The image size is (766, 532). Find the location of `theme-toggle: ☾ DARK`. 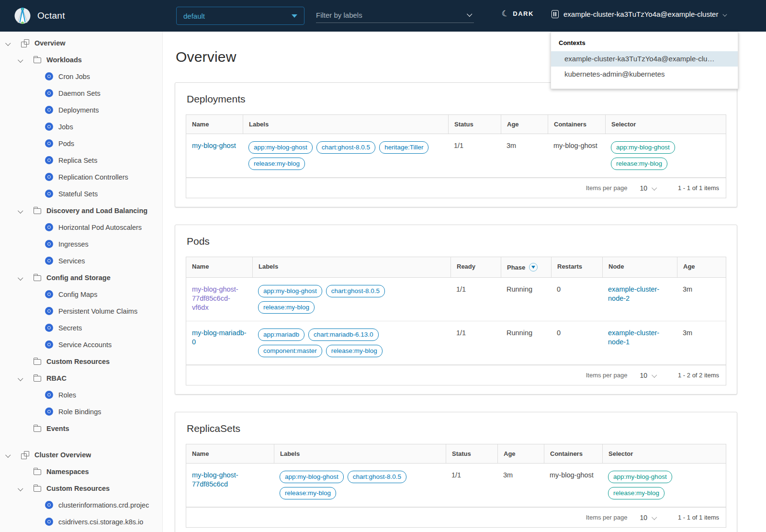

theme-toggle: ☾ DARK is located at coordinates (518, 13).